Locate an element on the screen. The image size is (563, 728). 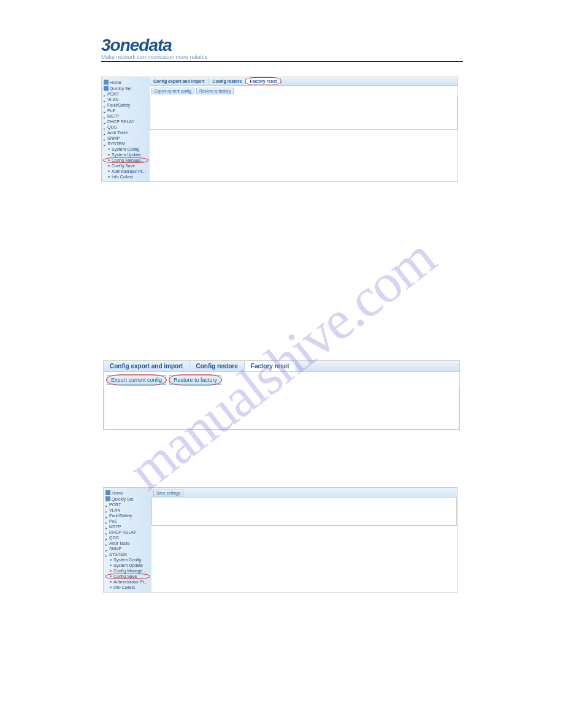
sidebar-label: PoE is located at coordinates (112, 110).